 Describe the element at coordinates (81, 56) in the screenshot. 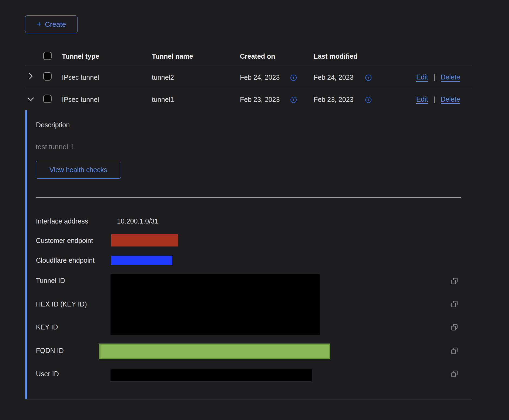

I see `column-header-tunnel-type: Tunnel type` at that location.